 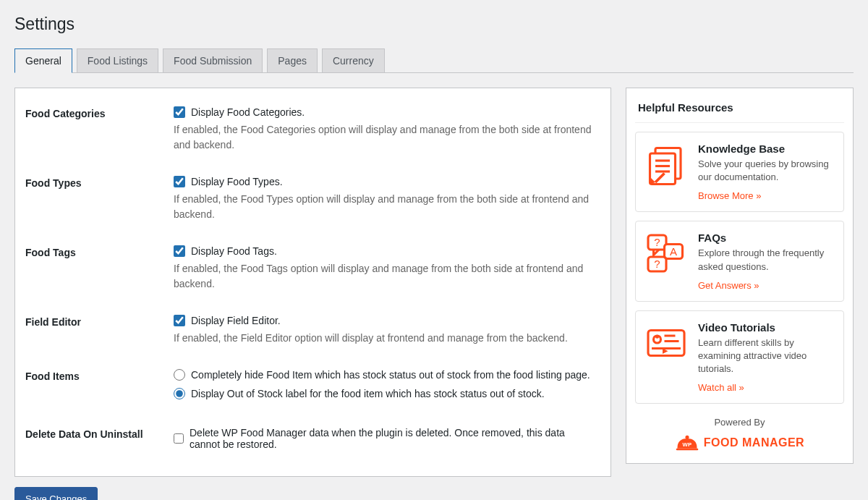 What do you see at coordinates (739, 423) in the screenshot?
I see `powered-by-label: Powered By` at bounding box center [739, 423].